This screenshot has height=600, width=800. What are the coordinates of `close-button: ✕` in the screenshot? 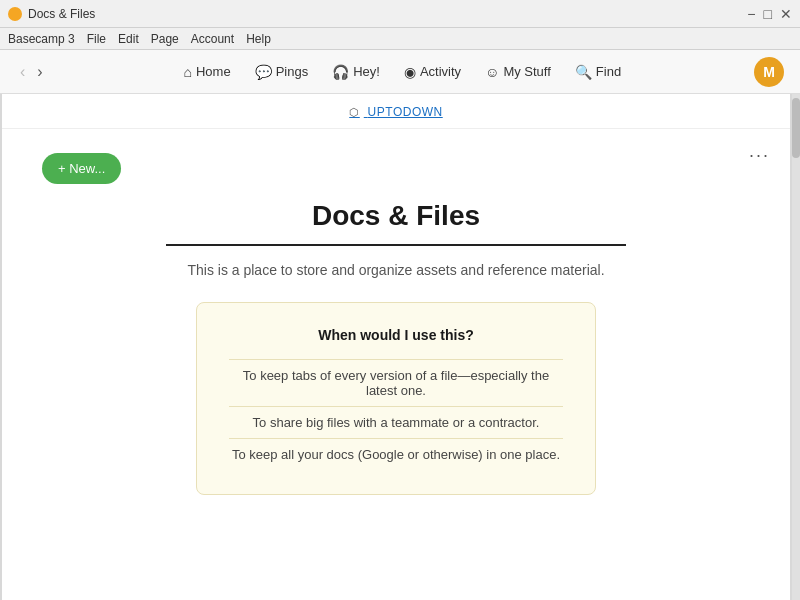 It's located at (786, 14).